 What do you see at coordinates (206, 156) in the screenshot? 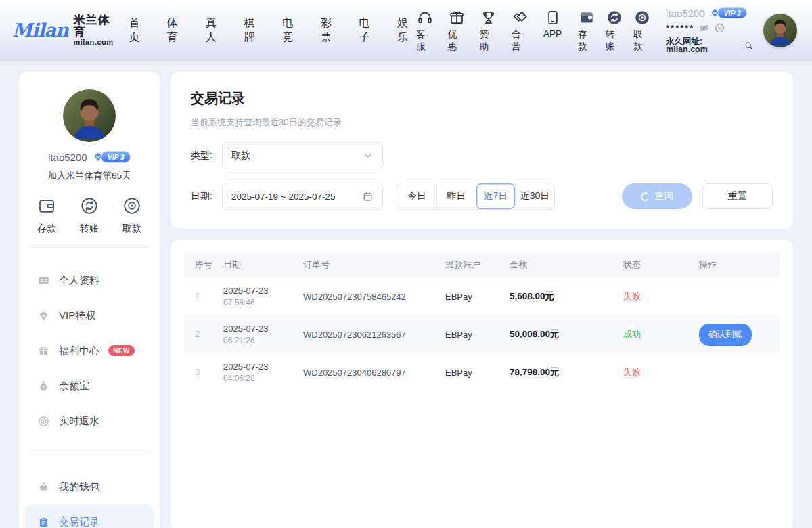
I see `type-label: 类型:` at bounding box center [206, 156].